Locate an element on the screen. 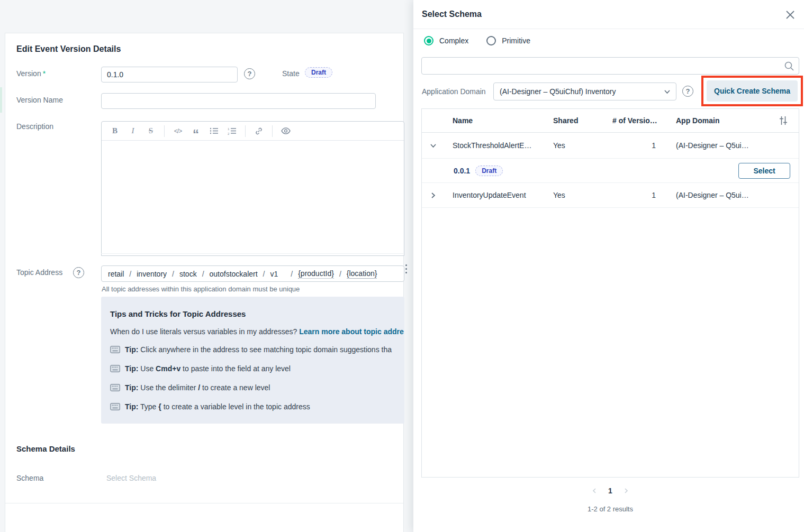 The width and height of the screenshot is (804, 532). header-app-domain: App Domain is located at coordinates (720, 121).